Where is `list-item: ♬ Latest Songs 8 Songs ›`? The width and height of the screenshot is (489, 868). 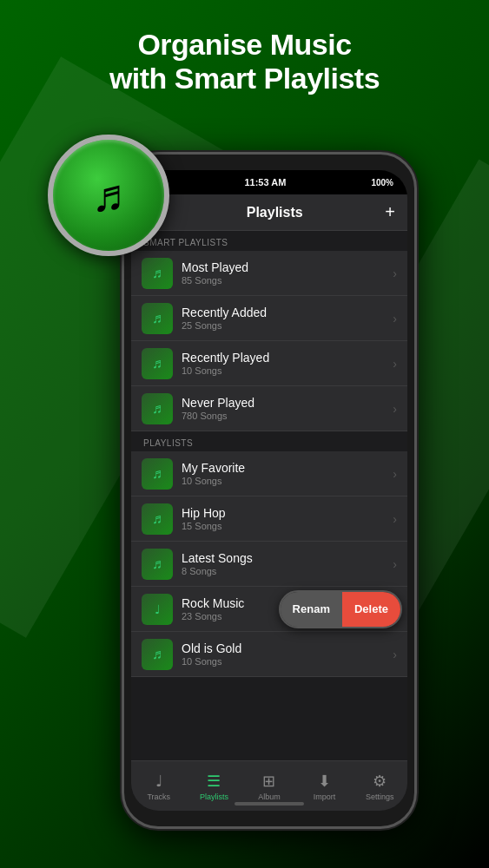
list-item: ♬ Latest Songs 8 Songs › is located at coordinates (269, 564).